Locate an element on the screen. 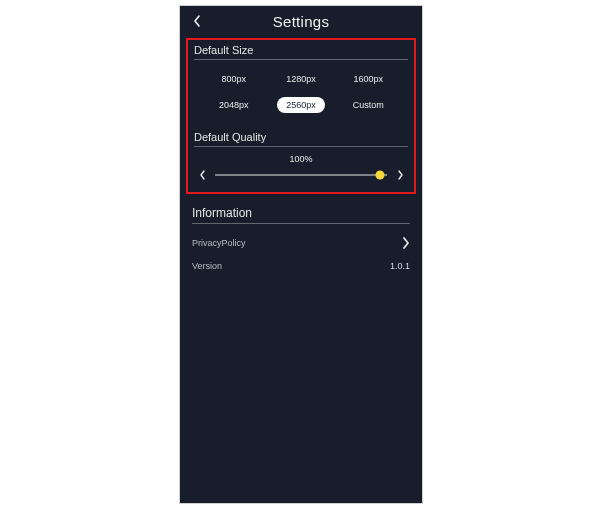 This screenshot has width=600, height=507. size-option: 2048px is located at coordinates (234, 105).